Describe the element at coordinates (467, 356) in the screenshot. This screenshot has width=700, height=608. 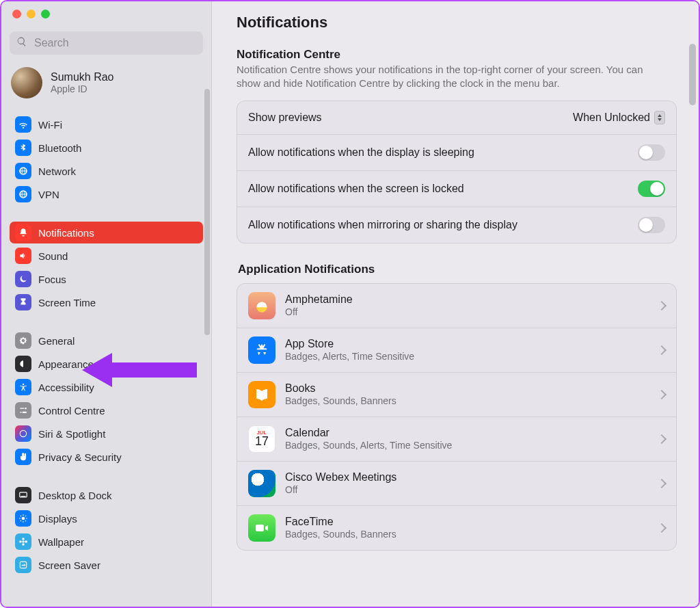
I see `app-sub: Badges, Alerts, Time Sensitive` at that location.